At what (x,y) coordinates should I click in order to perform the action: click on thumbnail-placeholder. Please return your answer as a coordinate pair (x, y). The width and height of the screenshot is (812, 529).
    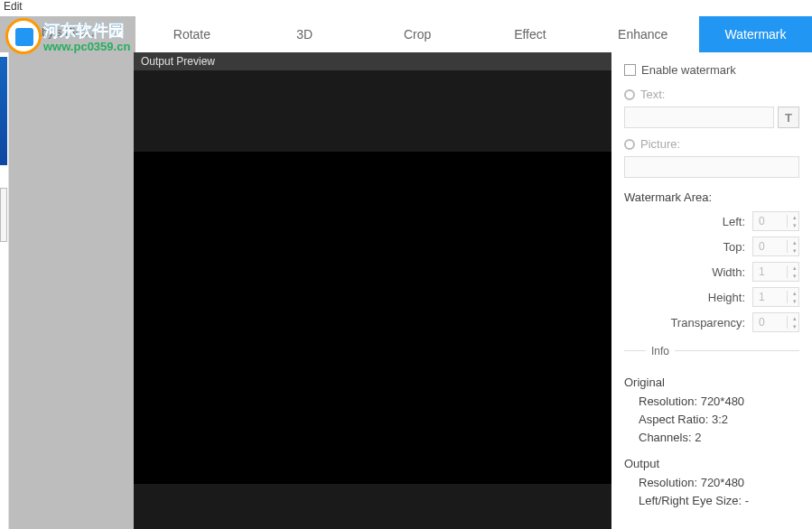
    Looking at the image, I should click on (4, 215).